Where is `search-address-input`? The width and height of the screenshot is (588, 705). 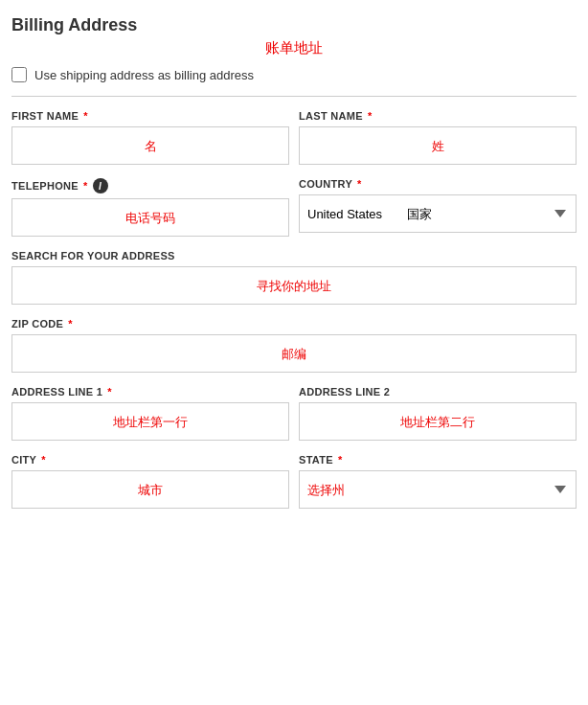 search-address-input is located at coordinates (294, 285).